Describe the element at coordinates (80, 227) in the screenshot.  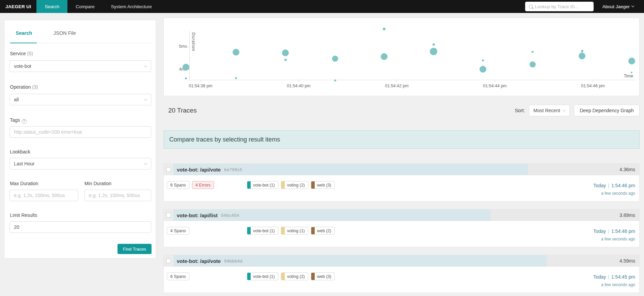
I see `limit-results-input` at that location.